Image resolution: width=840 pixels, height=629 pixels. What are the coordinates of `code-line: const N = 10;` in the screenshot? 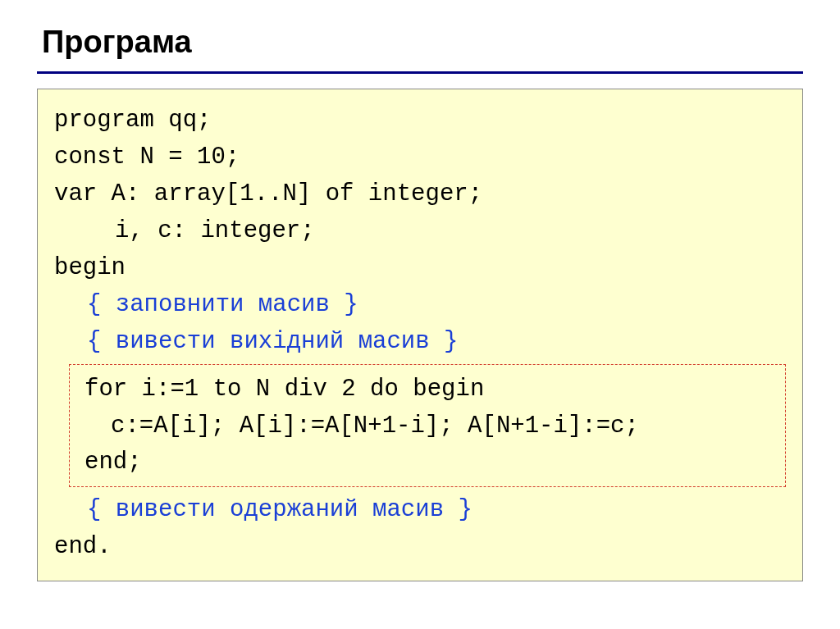 It's located at (420, 157).